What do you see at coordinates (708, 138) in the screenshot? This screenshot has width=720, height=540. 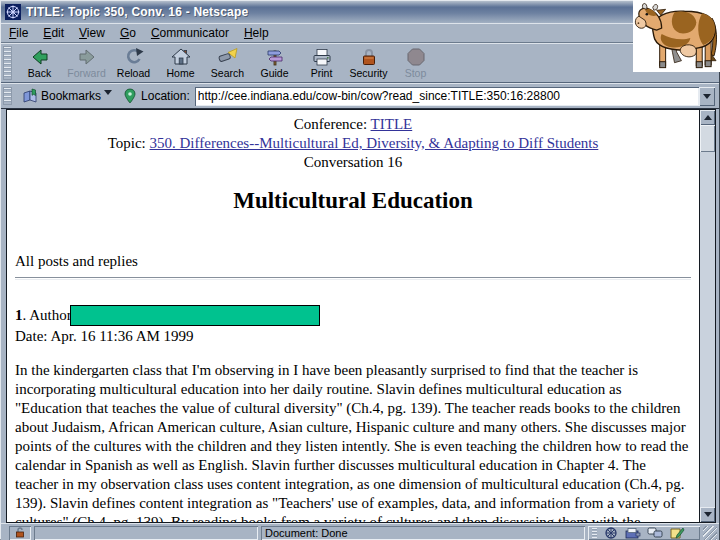 I see `scrollbar-thumb` at bounding box center [708, 138].